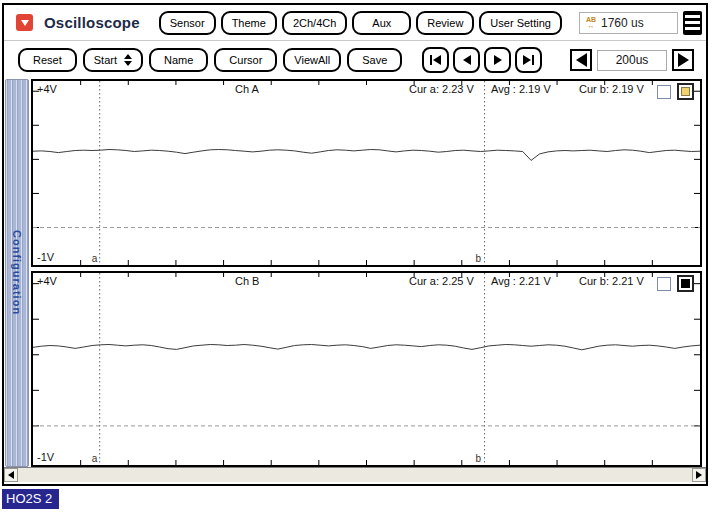 This screenshot has height=521, width=712. What do you see at coordinates (11, 475) in the screenshot?
I see `scroll-left-button` at bounding box center [11, 475].